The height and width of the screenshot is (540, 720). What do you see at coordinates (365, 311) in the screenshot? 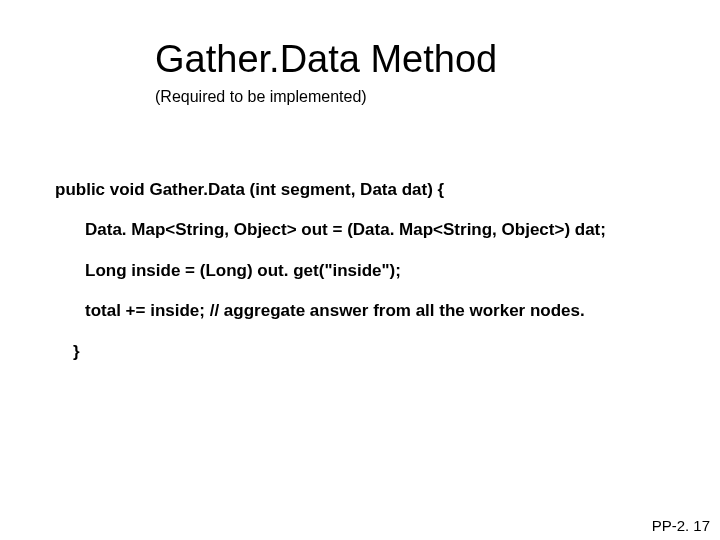
I see `code-line: total += inside; // aggregate answer fro…` at bounding box center [365, 311].